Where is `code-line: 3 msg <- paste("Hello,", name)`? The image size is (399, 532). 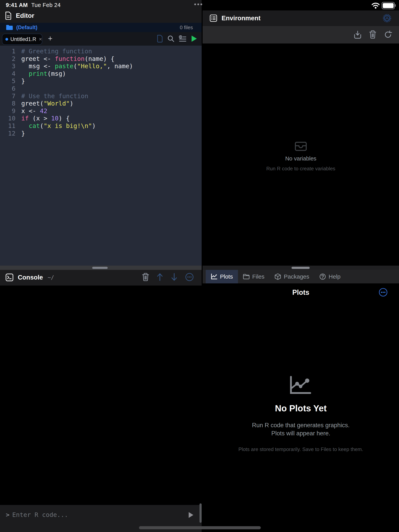
code-line: 3 msg <- paste("Hello,", name) is located at coordinates (101, 66).